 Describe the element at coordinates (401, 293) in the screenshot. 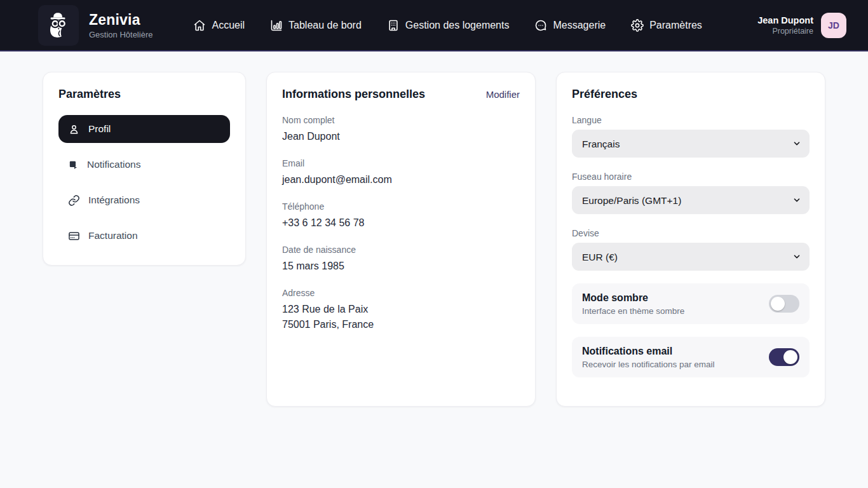

I see `field-label: Adresse` at that location.